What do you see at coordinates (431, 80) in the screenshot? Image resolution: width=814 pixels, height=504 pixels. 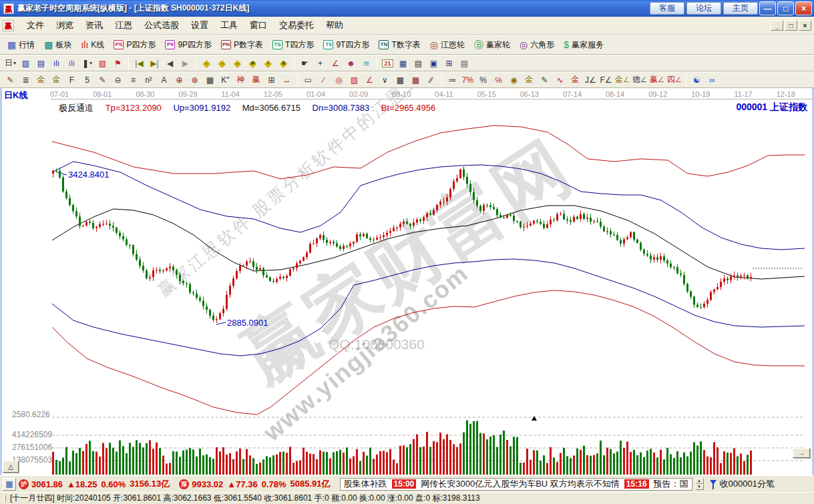 I see `slash-tool: ∕∕` at bounding box center [431, 80].